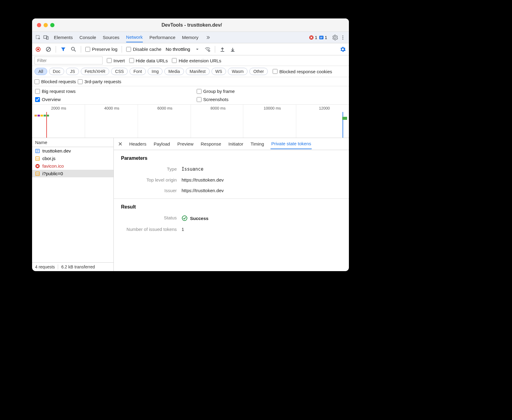 The height and width of the screenshot is (420, 512). I want to click on overview-checkbox: Overview, so click(110, 99).